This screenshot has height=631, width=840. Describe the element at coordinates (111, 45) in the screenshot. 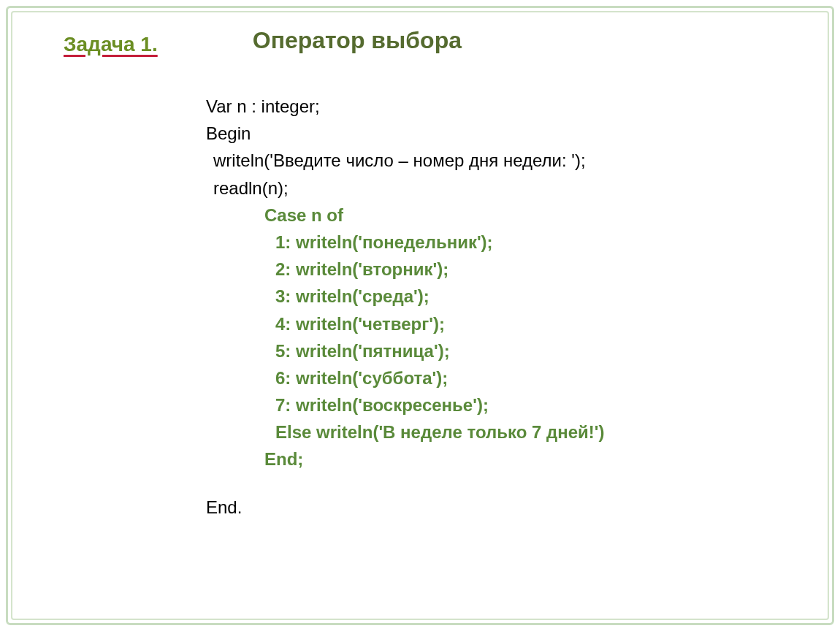

I see `task-label: Задача 1.` at that location.